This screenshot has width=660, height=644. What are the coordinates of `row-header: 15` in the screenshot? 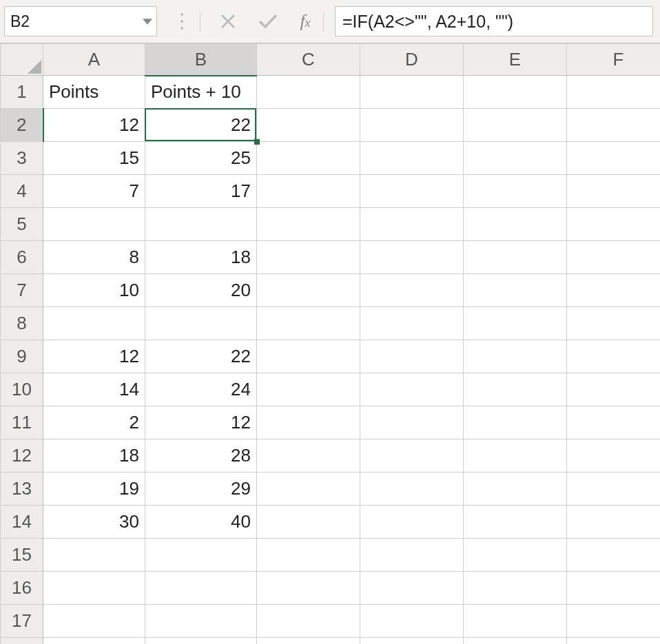 It's located at (22, 555).